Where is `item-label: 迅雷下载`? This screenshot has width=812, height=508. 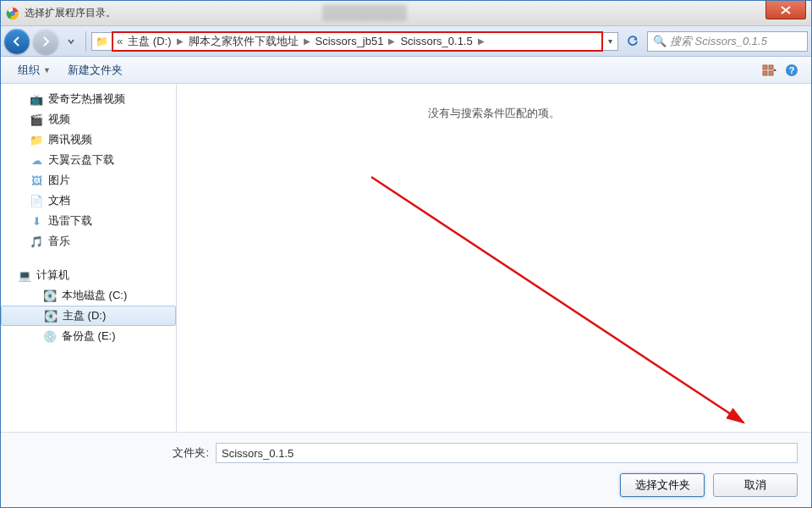
item-label: 迅雷下载 is located at coordinates (70, 221).